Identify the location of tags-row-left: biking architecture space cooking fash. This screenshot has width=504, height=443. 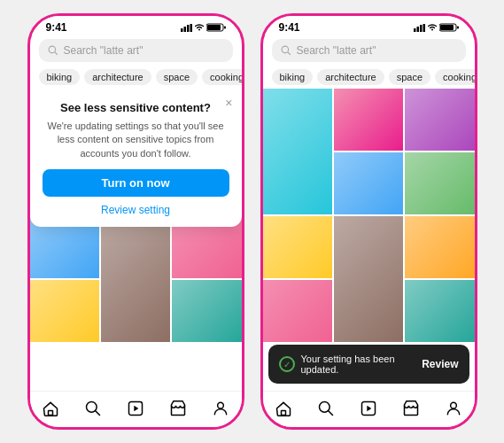
(136, 77).